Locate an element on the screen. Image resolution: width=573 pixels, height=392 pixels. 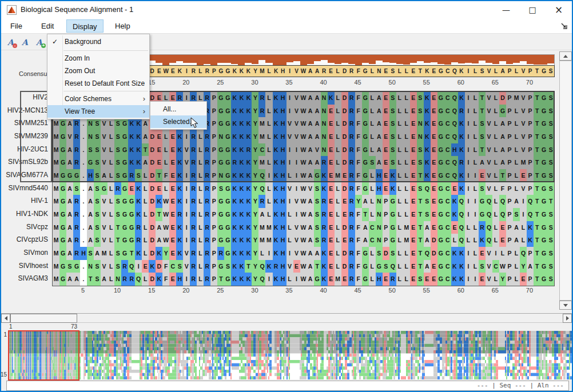
residue-cell: N is located at coordinates (324, 123).